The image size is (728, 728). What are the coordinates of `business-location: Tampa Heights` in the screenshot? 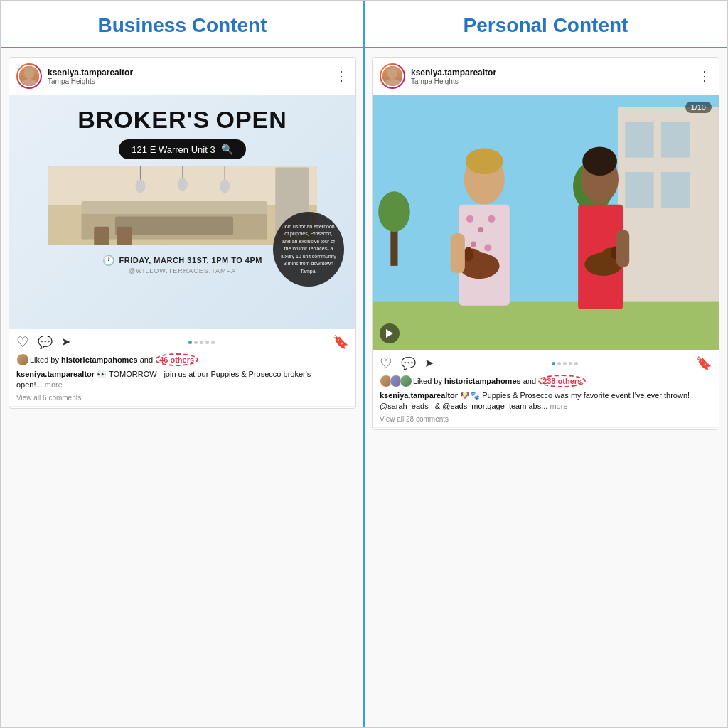 It's located at (90, 81).